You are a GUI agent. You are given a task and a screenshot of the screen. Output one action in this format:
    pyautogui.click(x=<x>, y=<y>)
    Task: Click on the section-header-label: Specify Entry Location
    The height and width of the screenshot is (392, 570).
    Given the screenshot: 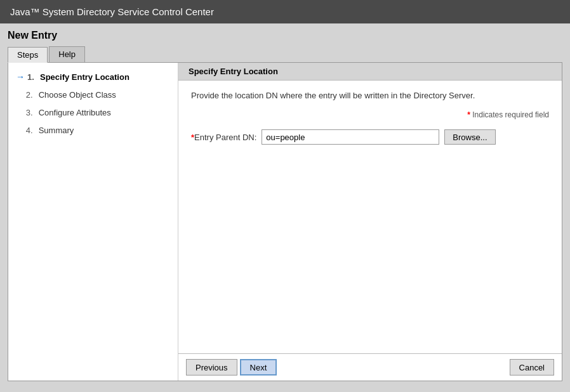 What is the action you would take?
    pyautogui.click(x=234, y=71)
    